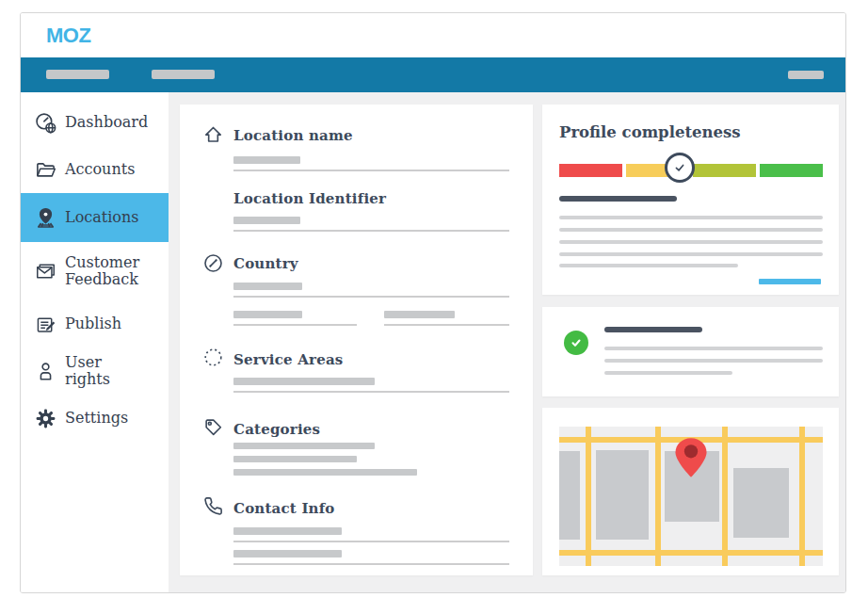  Describe the element at coordinates (94, 218) in the screenshot. I see `sidebar-item-locations: Locations` at that location.